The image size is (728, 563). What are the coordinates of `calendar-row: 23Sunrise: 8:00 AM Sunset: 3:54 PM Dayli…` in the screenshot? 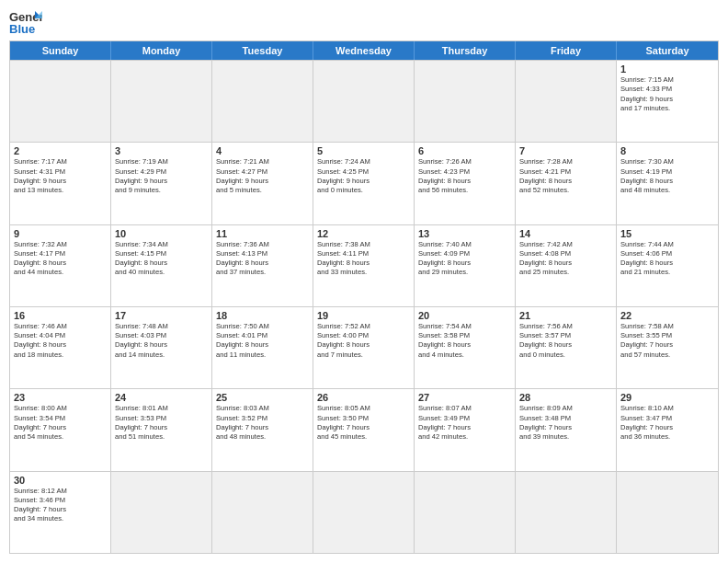 It's located at (364, 429).